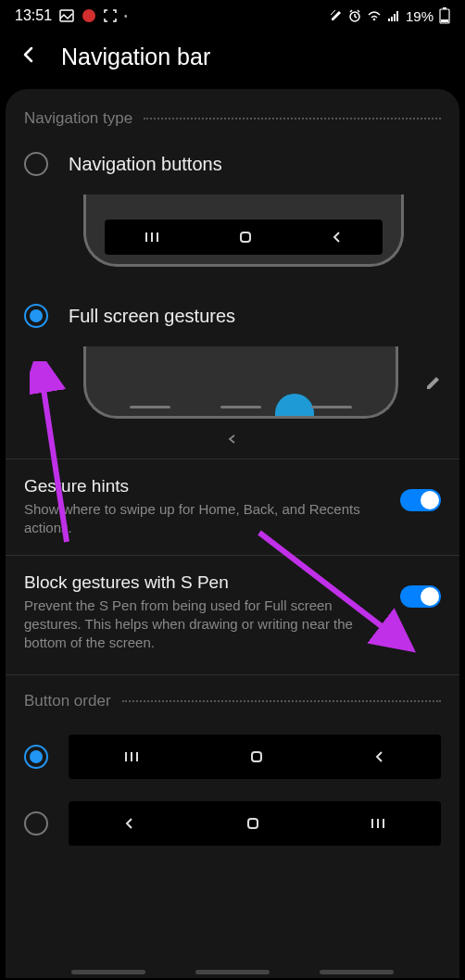 The width and height of the screenshot is (465, 980). What do you see at coordinates (152, 317) in the screenshot?
I see `option-label: Full screen gestures` at bounding box center [152, 317].